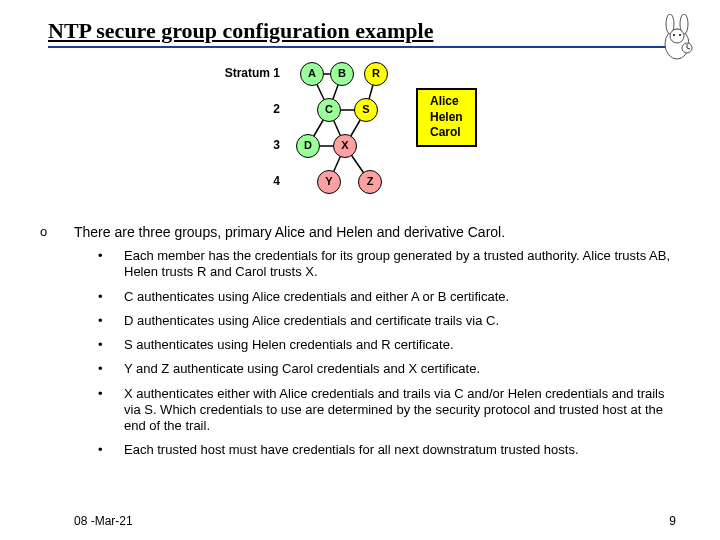  I want to click on diagram-edges, so click(360, 136).